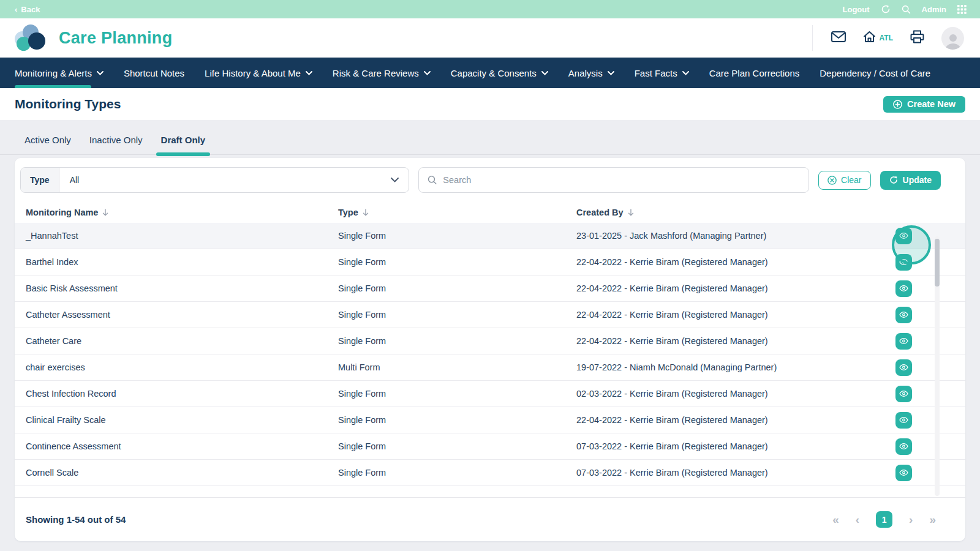  I want to click on table-row: Catheter Assessment Single Form 22-04-20…, so click(490, 315).